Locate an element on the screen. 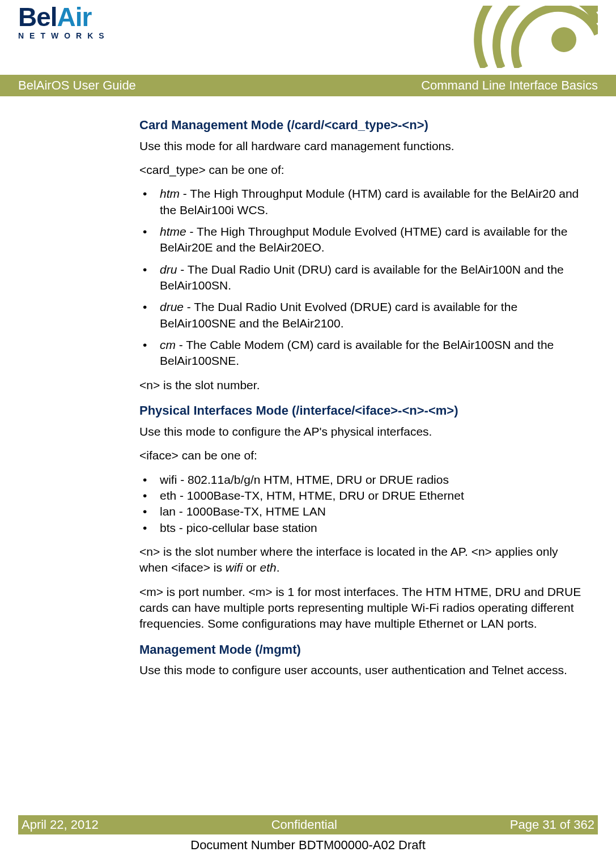 This screenshot has width=616, height=856. doc-title: BelAirOS User Guide is located at coordinates (77, 86).